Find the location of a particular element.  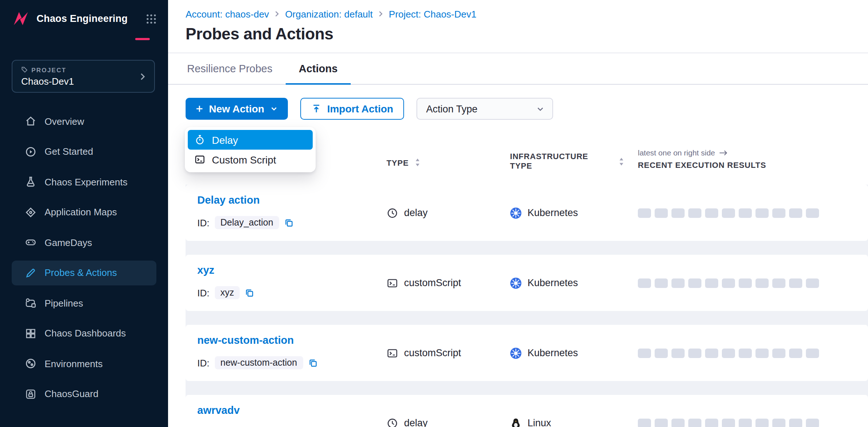

active-module-indicator is located at coordinates (142, 39).